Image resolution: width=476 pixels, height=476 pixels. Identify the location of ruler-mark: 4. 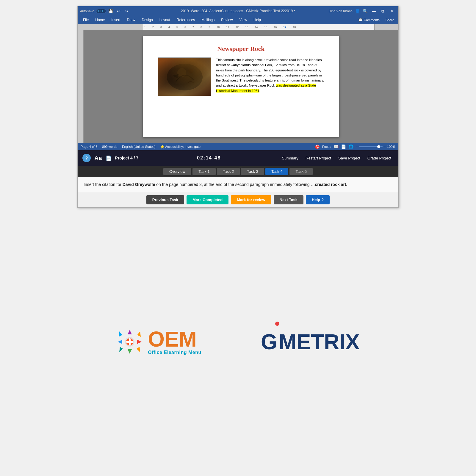
(169, 27).